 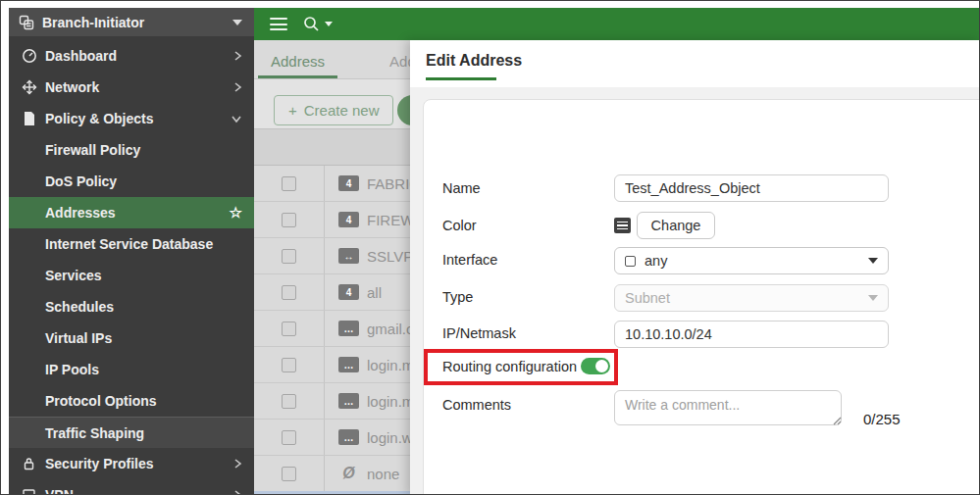 I want to click on resize-handle-icon, so click(x=837, y=421).